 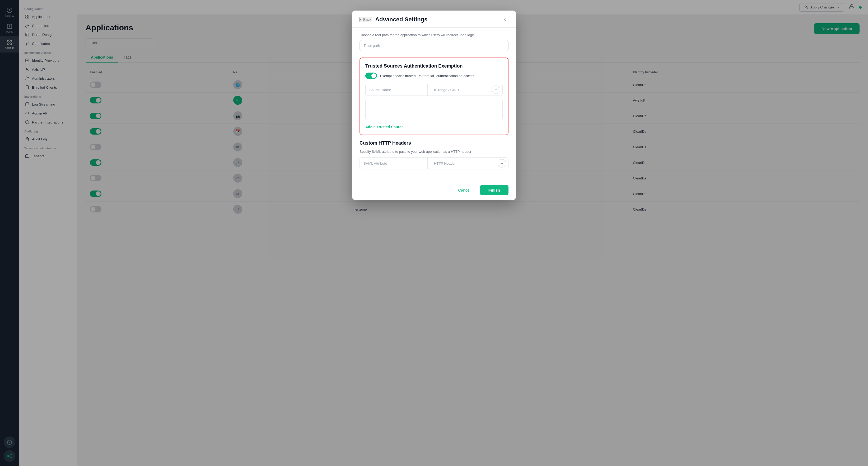 What do you see at coordinates (434, 46) in the screenshot?
I see `root-path-input` at bounding box center [434, 46].